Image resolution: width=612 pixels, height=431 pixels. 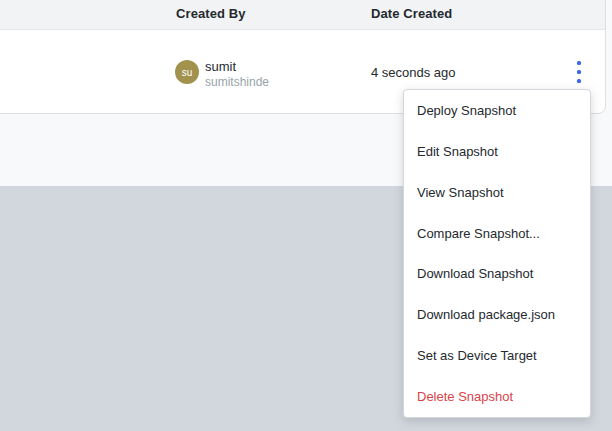 I want to click on menu-item-download-package-json: Download package.json, so click(x=497, y=314).